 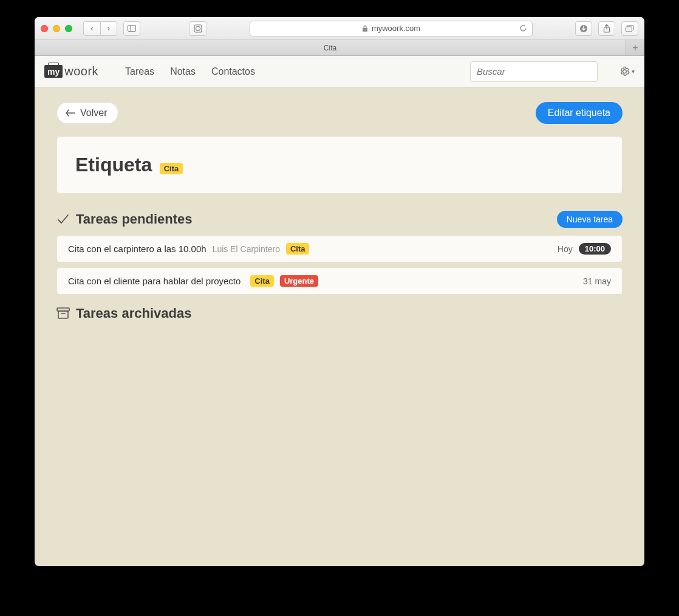 What do you see at coordinates (340, 313) in the screenshot?
I see `archived-section-header: Tareas archivadas` at bounding box center [340, 313].